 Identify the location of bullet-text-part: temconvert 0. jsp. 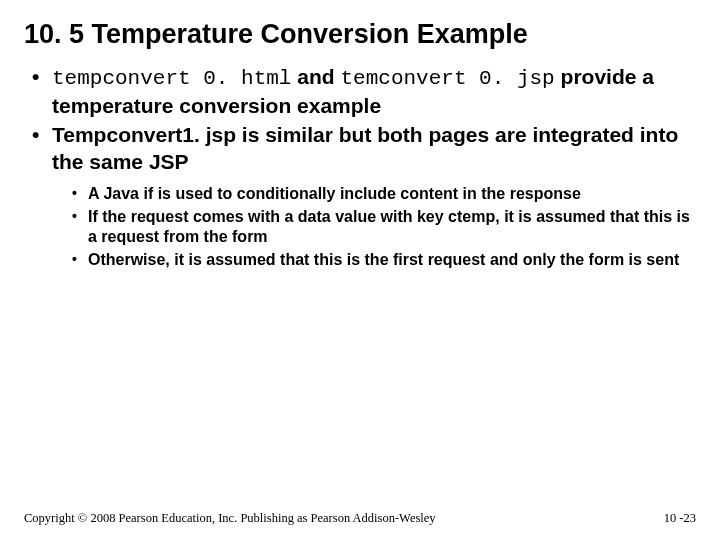
(447, 78).